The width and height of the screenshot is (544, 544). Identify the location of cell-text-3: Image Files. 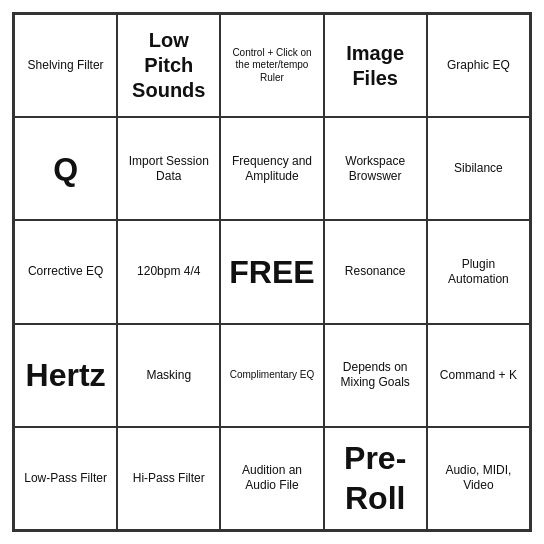
(376, 66).